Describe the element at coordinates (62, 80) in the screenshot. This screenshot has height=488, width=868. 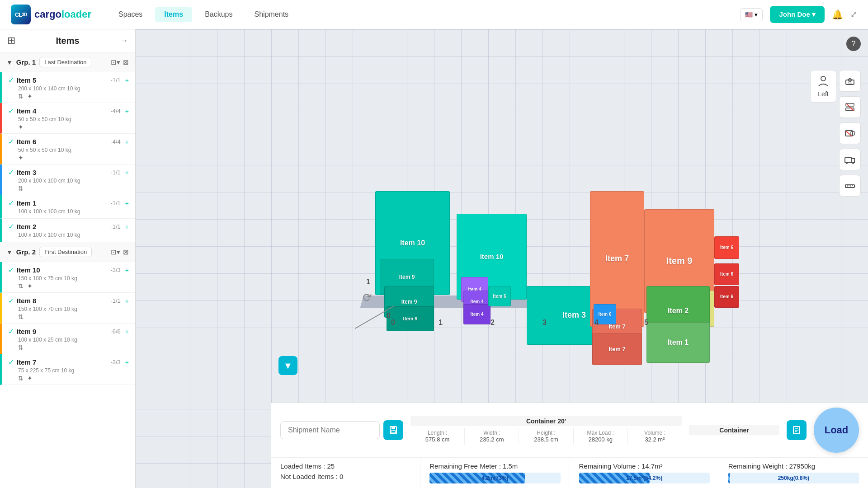
I see `item-5-name: Item 5` at that location.